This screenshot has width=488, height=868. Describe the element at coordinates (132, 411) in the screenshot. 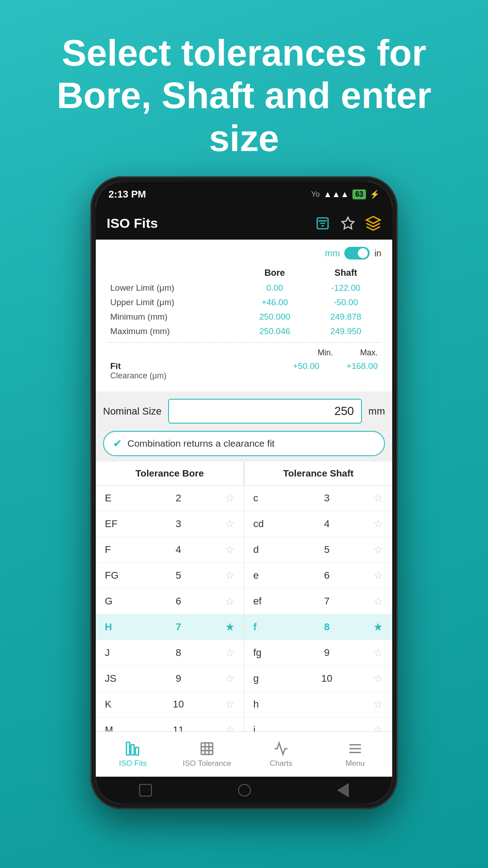

I see `nominal-size-label: Nominal Size` at that location.